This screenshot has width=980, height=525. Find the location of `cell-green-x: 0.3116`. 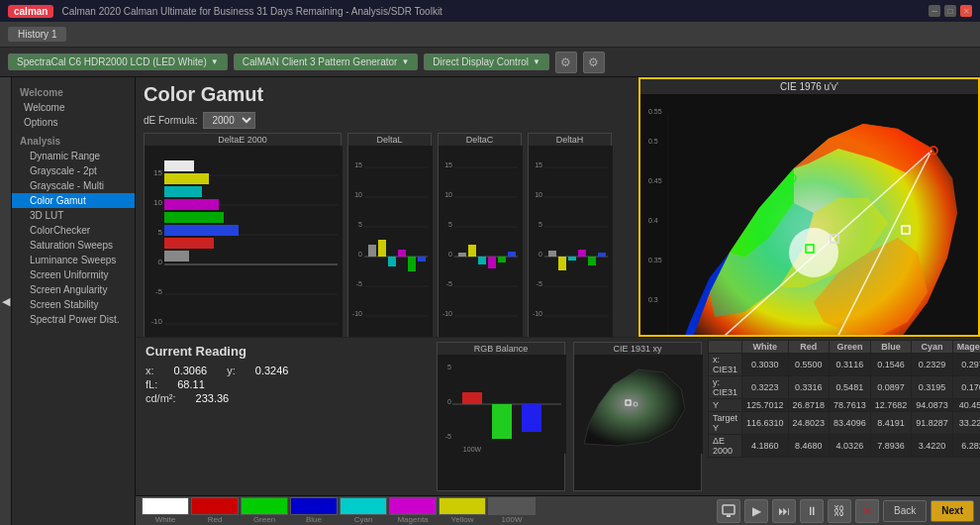

cell-green-x: 0.3116 is located at coordinates (850, 365).